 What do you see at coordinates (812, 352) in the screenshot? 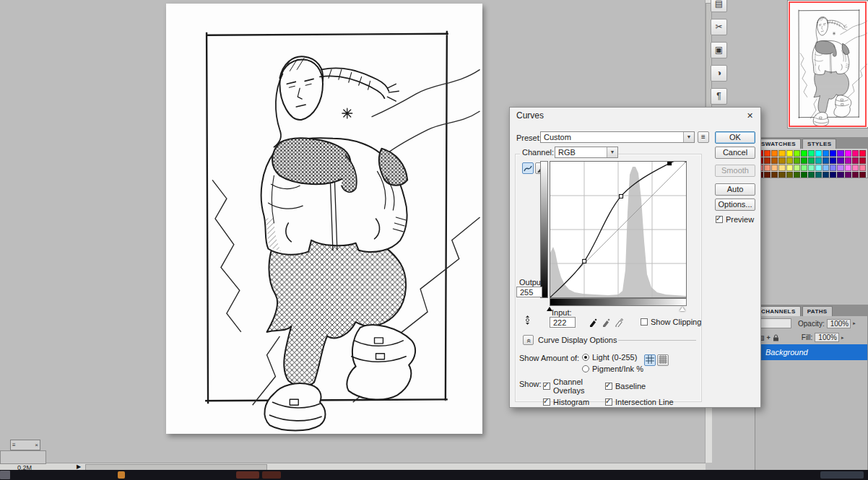
I see `layer-row-background: Background` at bounding box center [812, 352].